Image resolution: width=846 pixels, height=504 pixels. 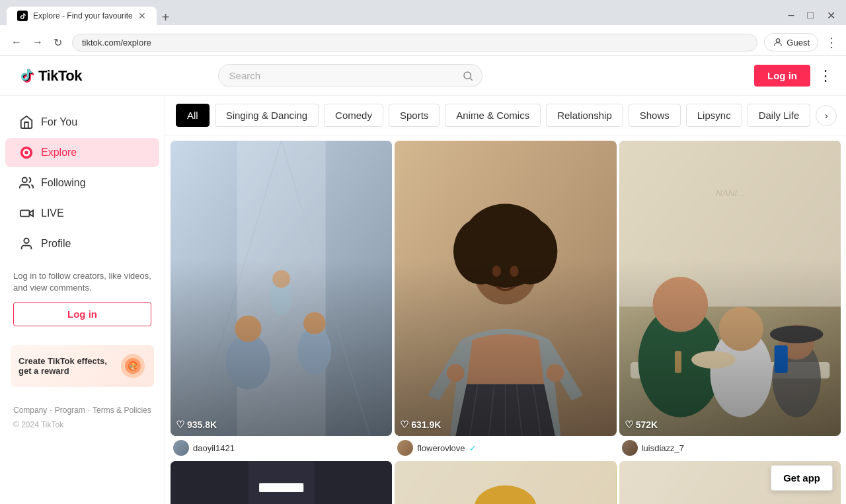 I want to click on video-author-3: luisdiazz_7, so click(x=730, y=447).